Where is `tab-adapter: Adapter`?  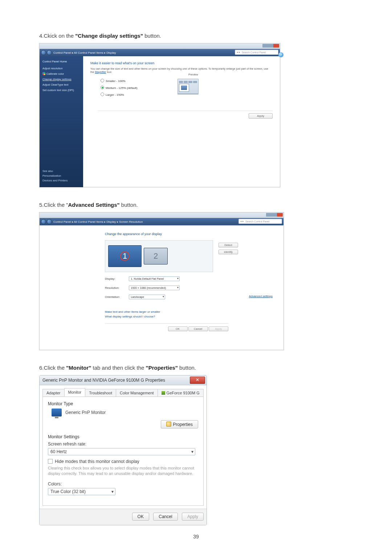
tab-adapter: Adapter is located at coordinates (54, 393).